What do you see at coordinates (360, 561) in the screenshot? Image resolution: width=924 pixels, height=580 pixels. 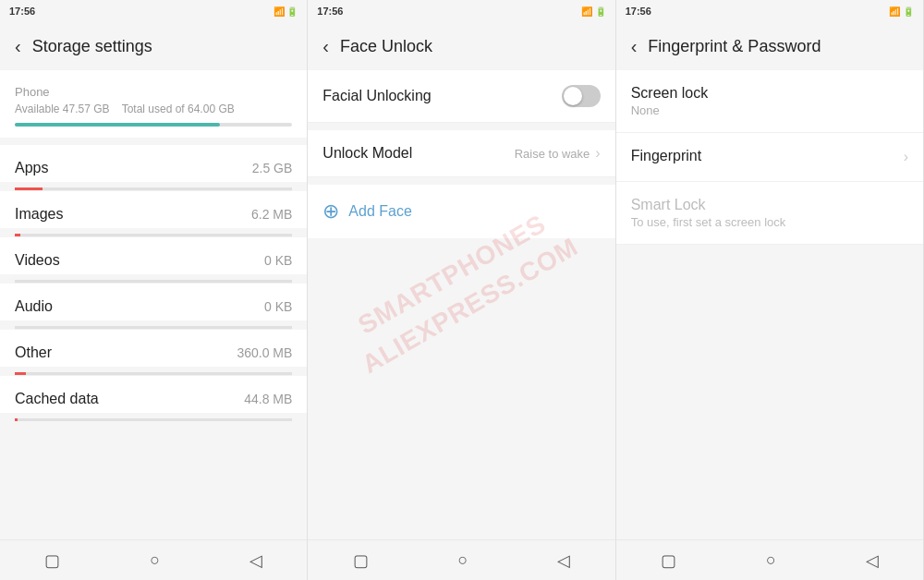 I see `nav-square-2: ▢` at bounding box center [360, 561].